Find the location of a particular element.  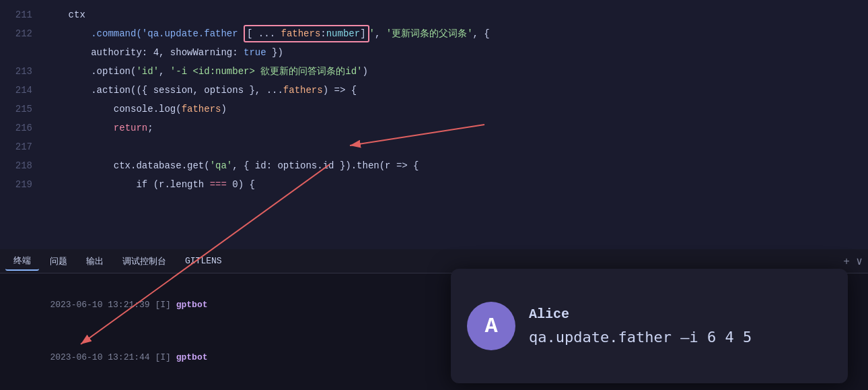

return-keyword: return is located at coordinates (131, 128).